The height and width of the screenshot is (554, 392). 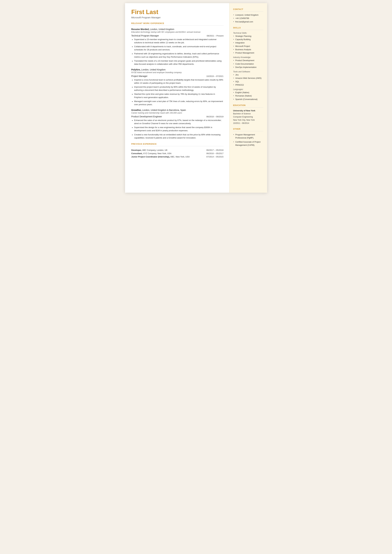 What do you see at coordinates (177, 96) in the screenshot?
I see `bullet-item: Slashed the cycle time and grew sales re…` at bounding box center [177, 96].